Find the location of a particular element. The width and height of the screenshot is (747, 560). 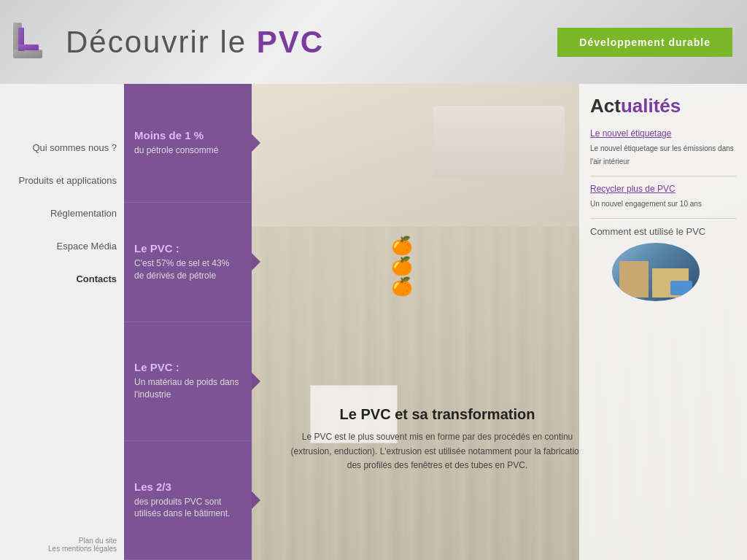

header-title: Découvrir le PVC is located at coordinates (195, 42).